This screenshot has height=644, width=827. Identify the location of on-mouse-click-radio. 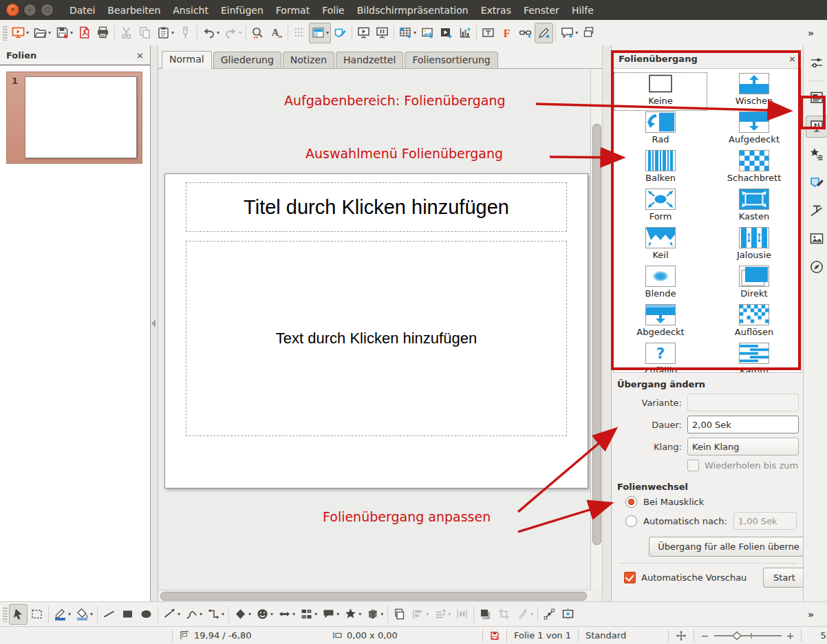
(632, 502).